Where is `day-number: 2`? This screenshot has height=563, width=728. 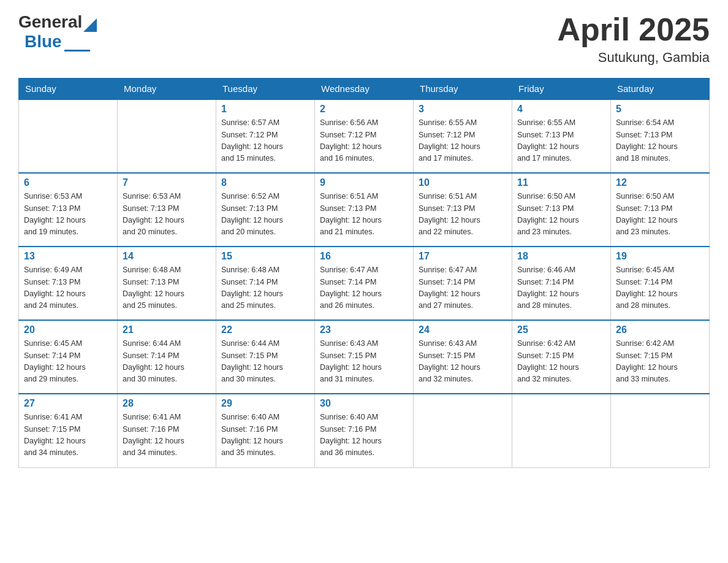
day-number: 2 is located at coordinates (364, 109).